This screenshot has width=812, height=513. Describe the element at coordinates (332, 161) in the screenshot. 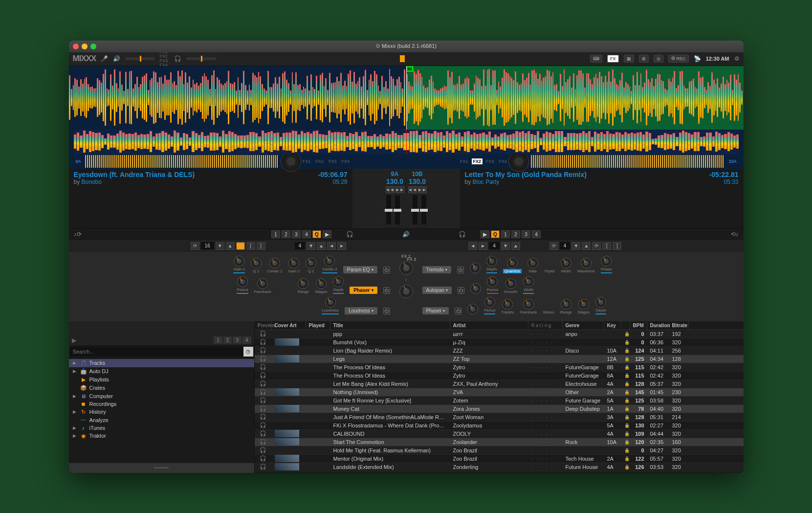

I see `fx-assign-FX3: FX3` at that location.